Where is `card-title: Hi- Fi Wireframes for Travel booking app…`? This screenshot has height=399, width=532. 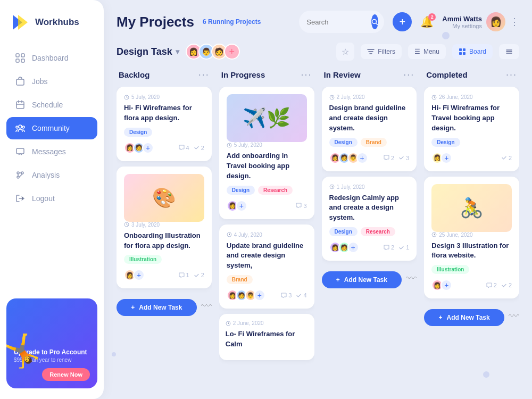
card-title: Hi- Fi Wireframes for Travel booking app… is located at coordinates (471, 118).